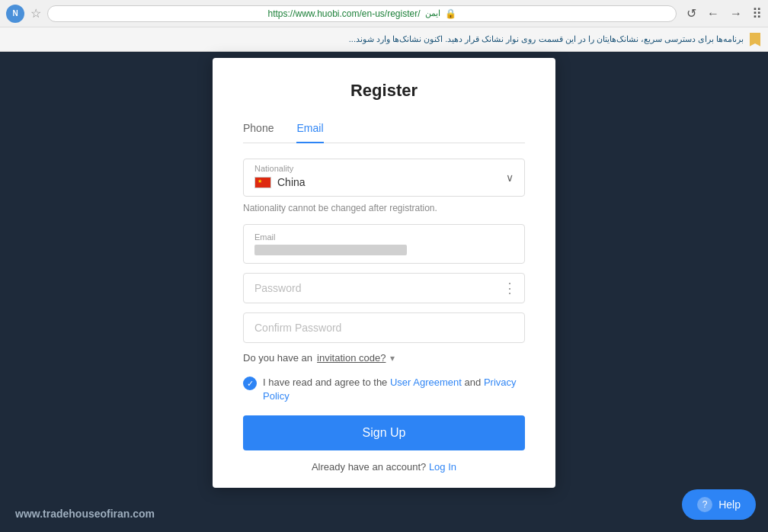  I want to click on chevron-down-icon: ∨, so click(510, 178).